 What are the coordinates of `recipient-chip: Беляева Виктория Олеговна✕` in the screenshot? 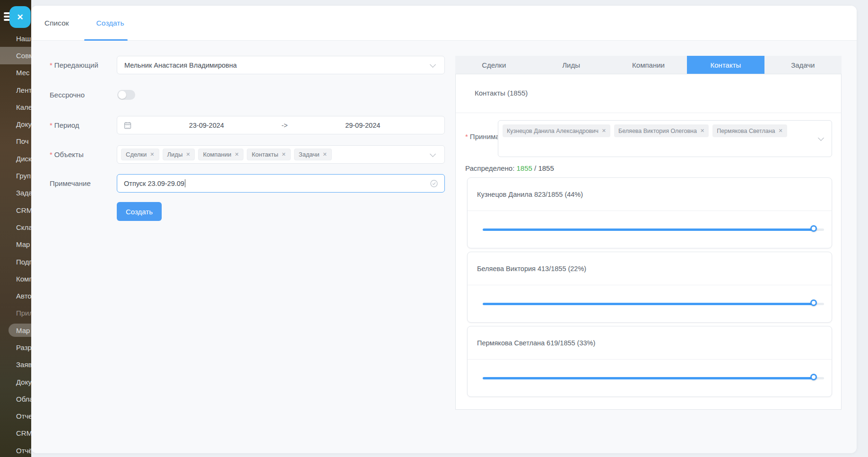 It's located at (661, 131).